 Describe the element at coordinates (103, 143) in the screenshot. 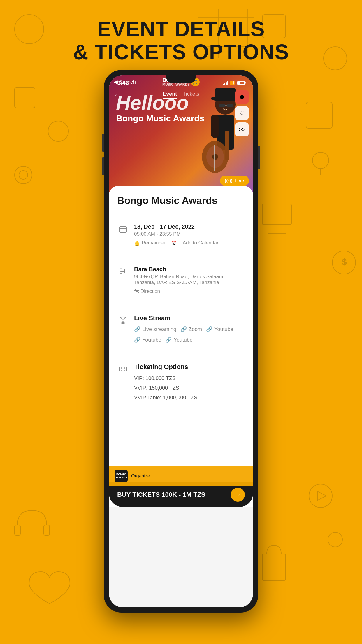

I see `volume-up-button` at that location.